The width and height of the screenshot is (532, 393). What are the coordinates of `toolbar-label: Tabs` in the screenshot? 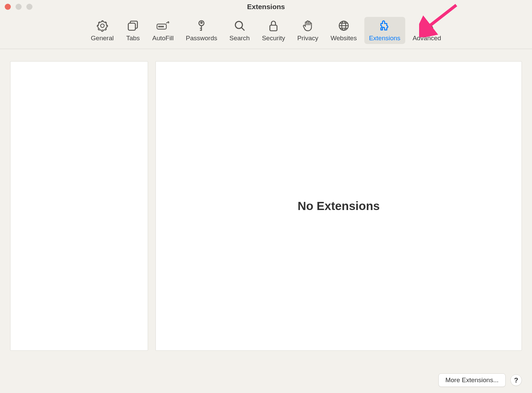 It's located at (133, 38).